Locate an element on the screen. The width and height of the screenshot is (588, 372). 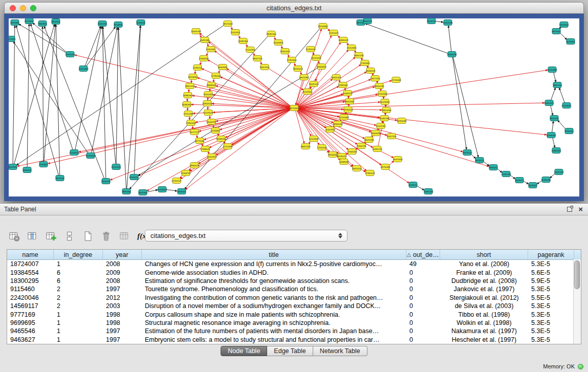
graph-node: 17563342 is located at coordinates (382, 94).